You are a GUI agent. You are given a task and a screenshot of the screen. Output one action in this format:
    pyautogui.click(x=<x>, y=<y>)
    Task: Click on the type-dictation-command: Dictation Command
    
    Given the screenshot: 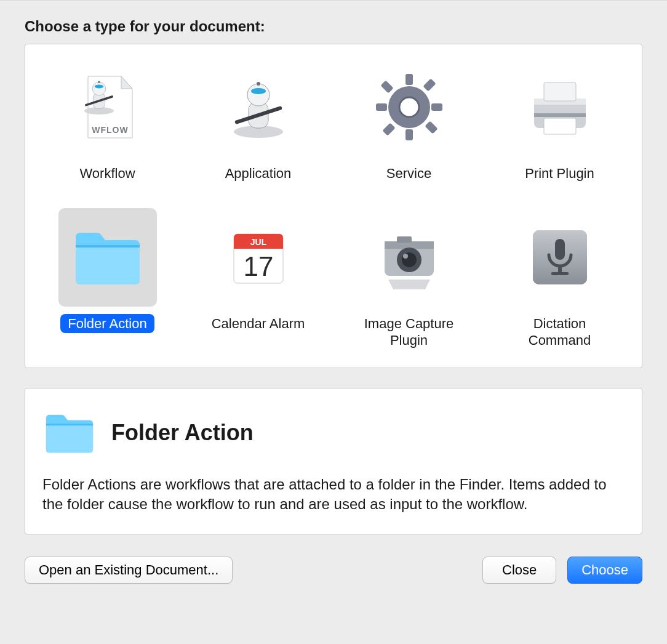 What is the action you would take?
    pyautogui.click(x=560, y=280)
    